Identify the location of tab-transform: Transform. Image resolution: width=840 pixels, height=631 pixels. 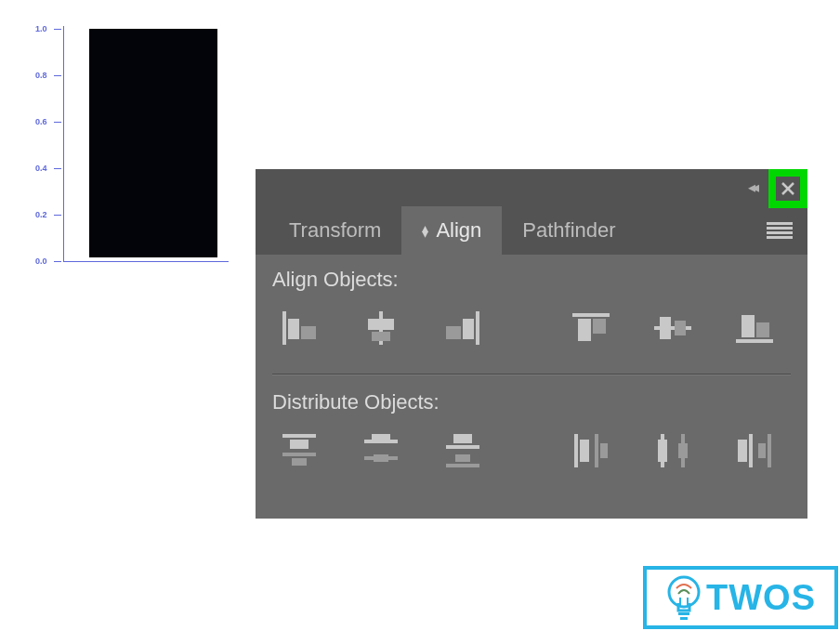
(335, 230).